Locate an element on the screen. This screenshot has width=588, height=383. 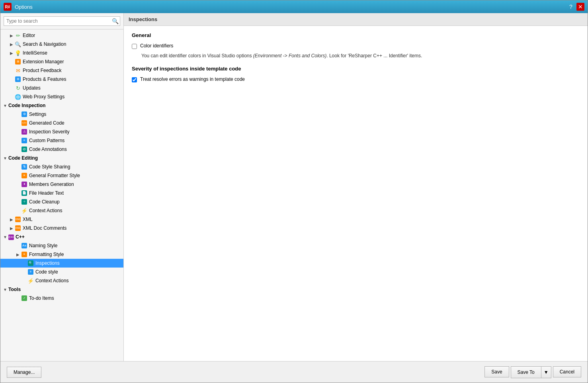
tree-item-product-feedback: ▶ ✉ Product Feedback is located at coordinates (62, 70).